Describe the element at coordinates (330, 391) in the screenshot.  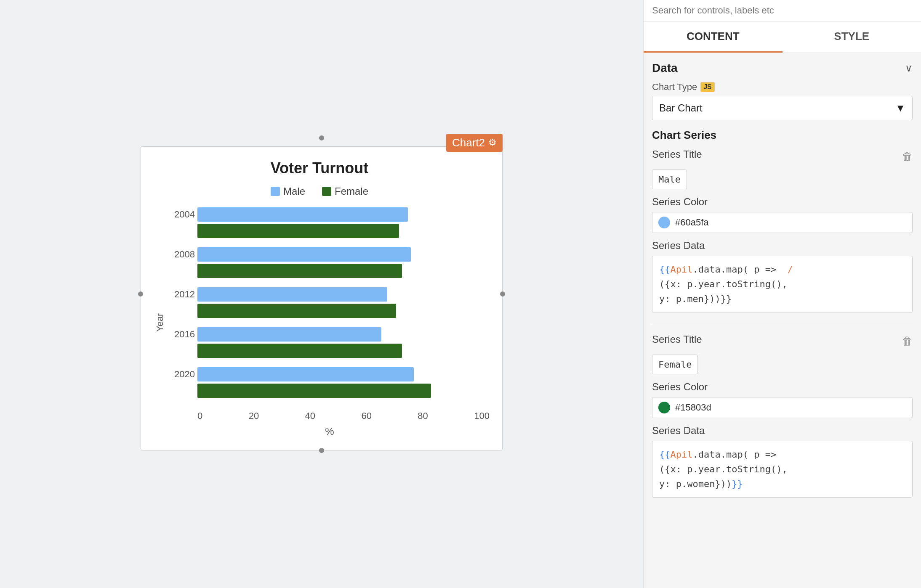
I see `bar-row-female-2020` at that location.